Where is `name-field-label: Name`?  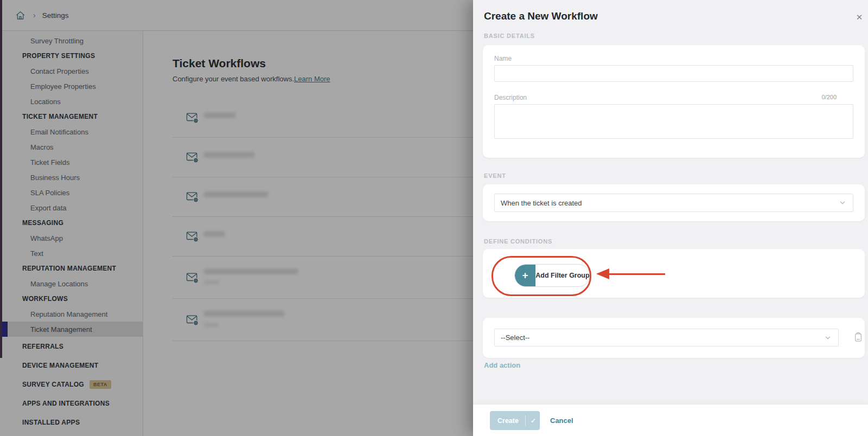
name-field-label: Name is located at coordinates (503, 59).